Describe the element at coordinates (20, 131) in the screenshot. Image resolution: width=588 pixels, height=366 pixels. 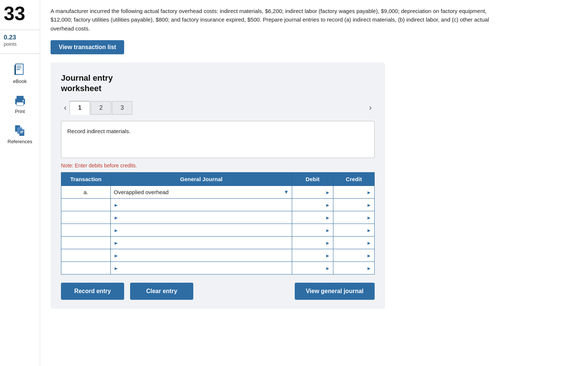
I see `references-icon` at that location.